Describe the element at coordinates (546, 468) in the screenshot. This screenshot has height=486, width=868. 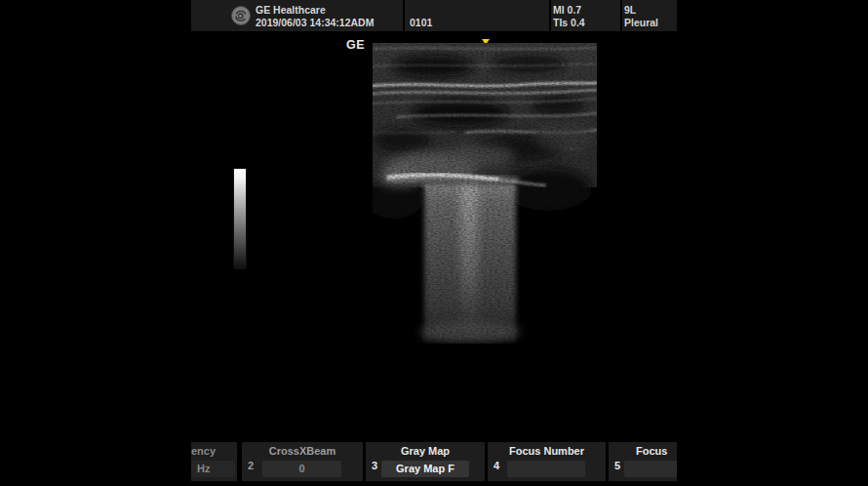
I see `focus-number-value` at that location.